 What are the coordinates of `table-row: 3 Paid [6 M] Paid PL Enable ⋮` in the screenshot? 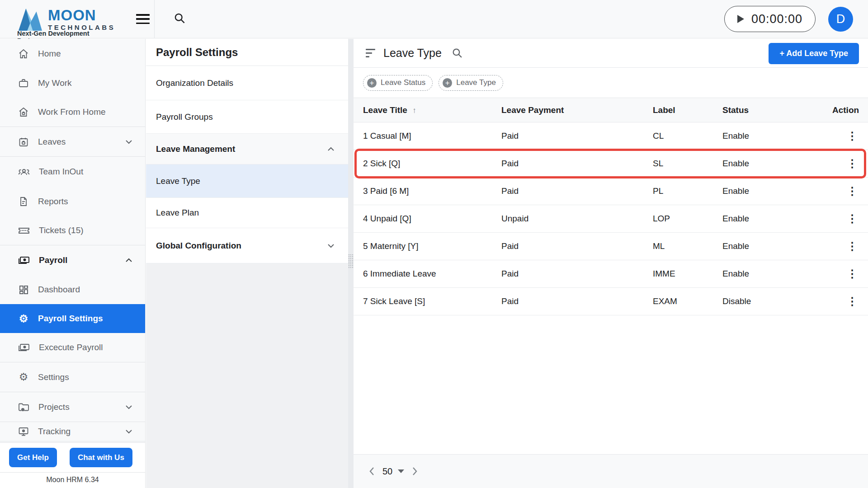 It's located at (611, 192).